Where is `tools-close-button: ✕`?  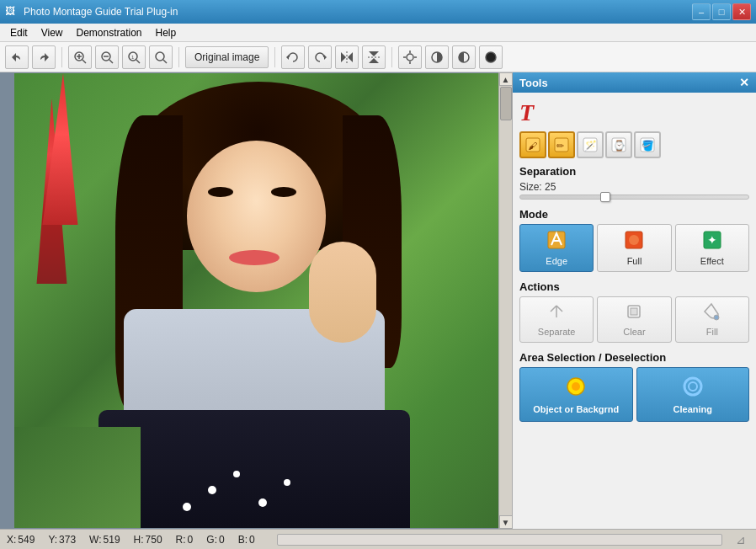
tools-close-button: ✕ is located at coordinates (744, 83).